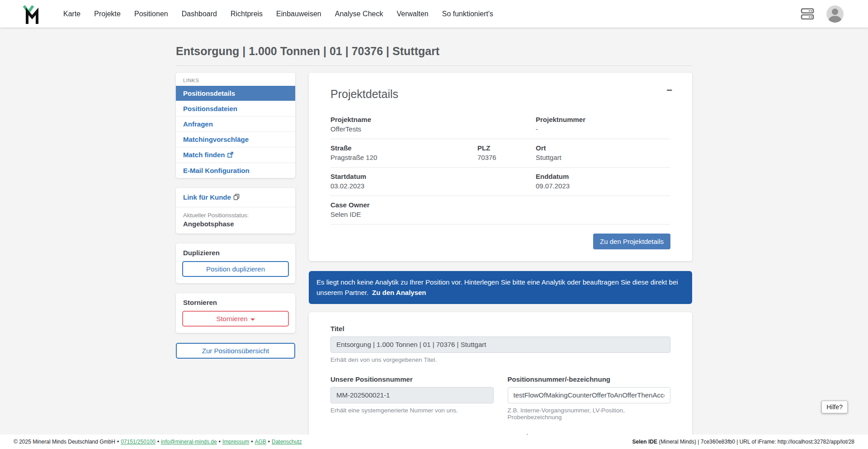 Image resolution: width=868 pixels, height=449 pixels. Describe the element at coordinates (359, 14) in the screenshot. I see `nav-item-analyse-check: Analyse Check` at that location.